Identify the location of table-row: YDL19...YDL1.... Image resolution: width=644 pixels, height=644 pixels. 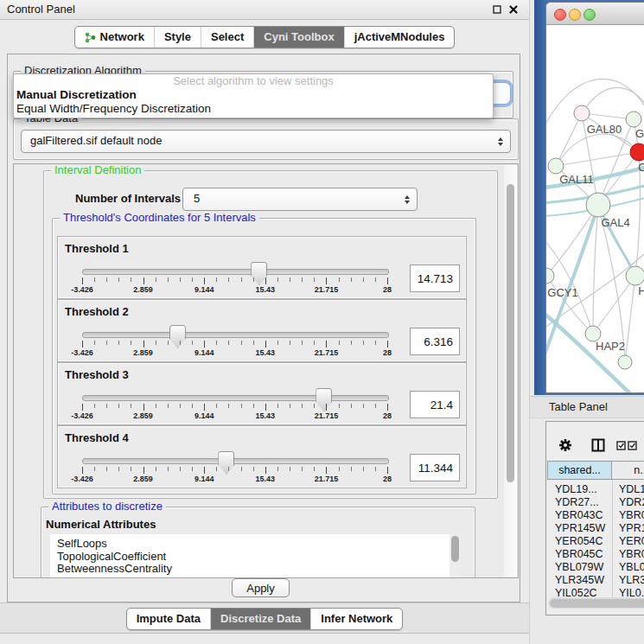
(595, 489).